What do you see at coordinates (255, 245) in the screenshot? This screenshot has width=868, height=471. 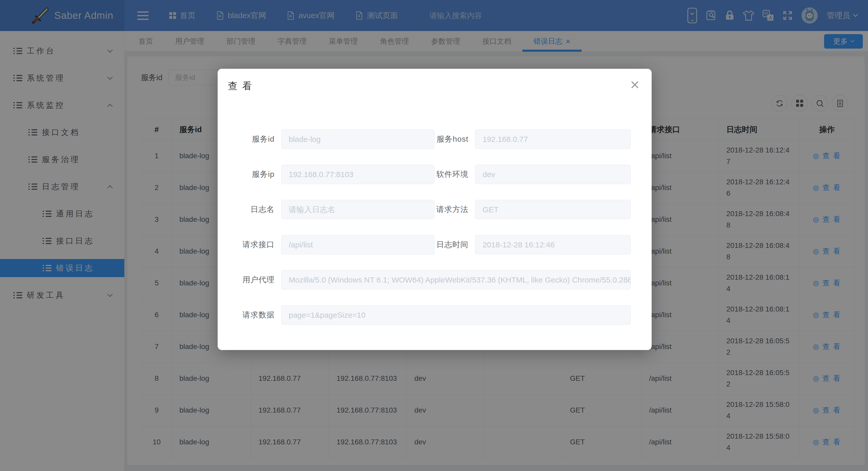 I see `modal-label-api: 请求接口` at bounding box center [255, 245].